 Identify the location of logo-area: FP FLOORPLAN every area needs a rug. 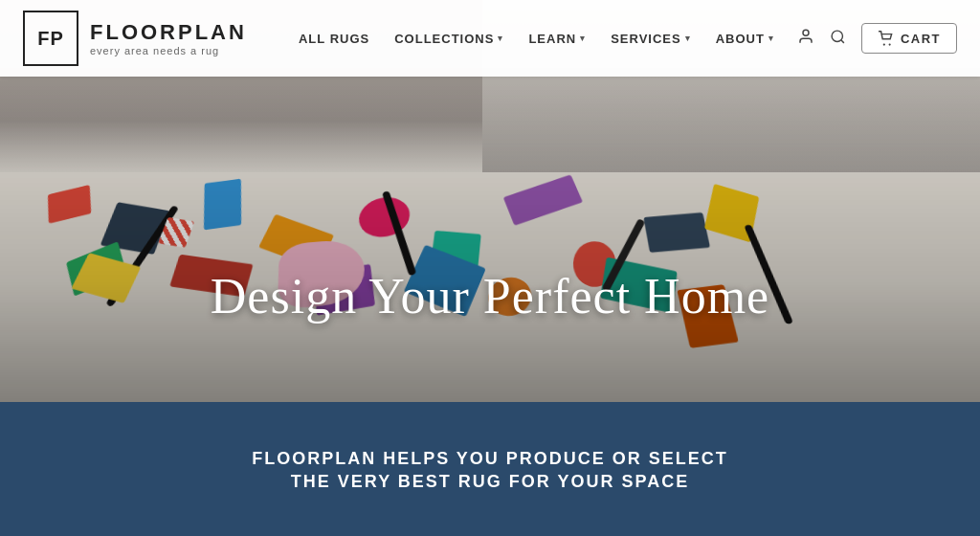
(135, 38).